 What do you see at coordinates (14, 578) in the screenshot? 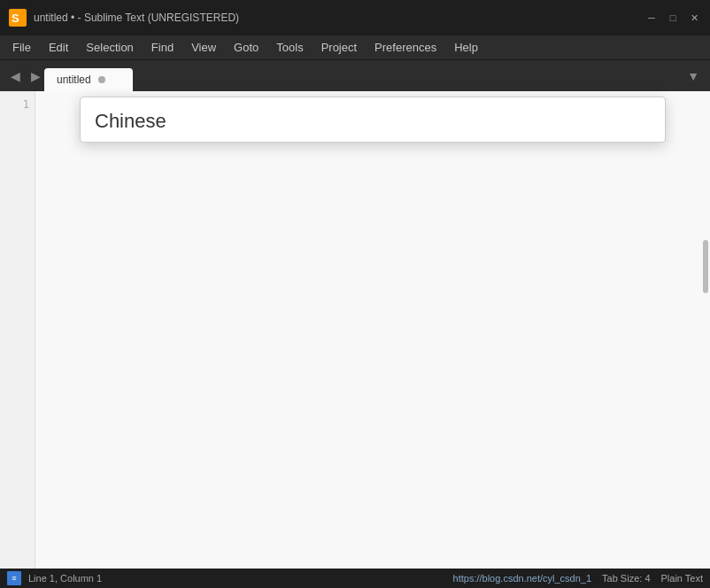
I see `status-icon: ≡` at bounding box center [14, 578].